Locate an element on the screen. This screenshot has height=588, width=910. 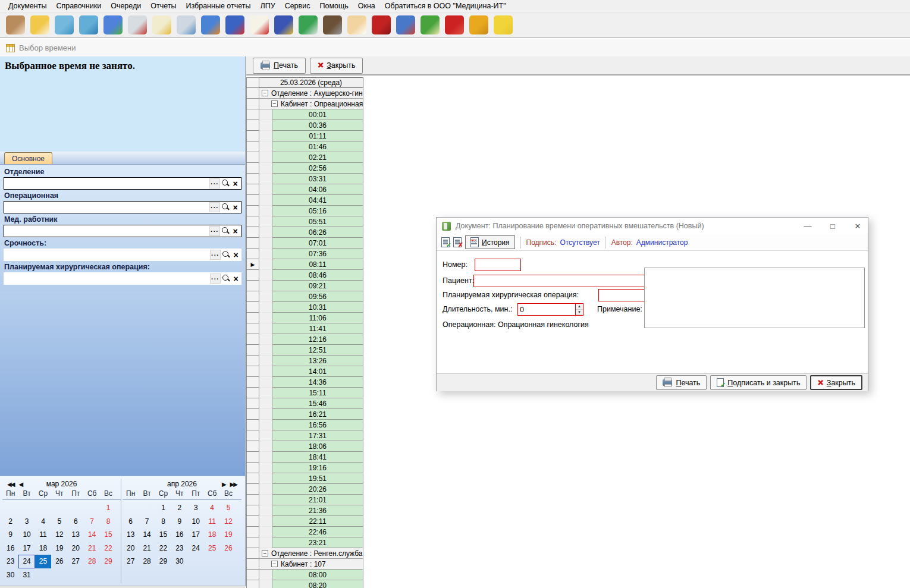
close-button: × Закрыть is located at coordinates (337, 65).